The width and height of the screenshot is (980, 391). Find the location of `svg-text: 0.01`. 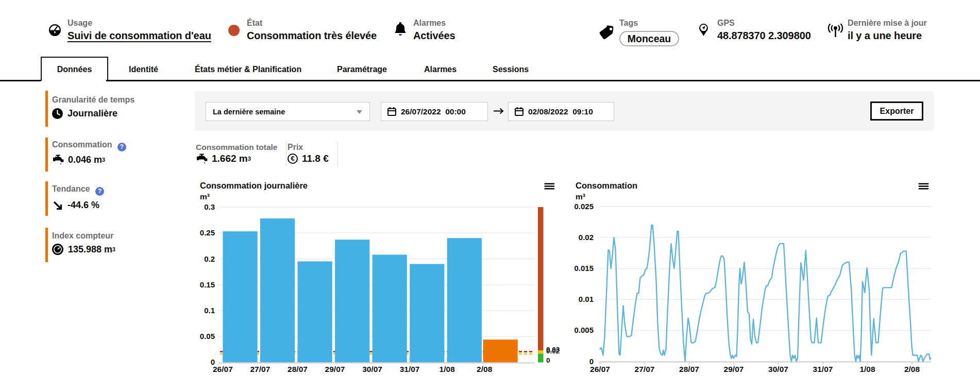

svg-text: 0.01 is located at coordinates (586, 299).